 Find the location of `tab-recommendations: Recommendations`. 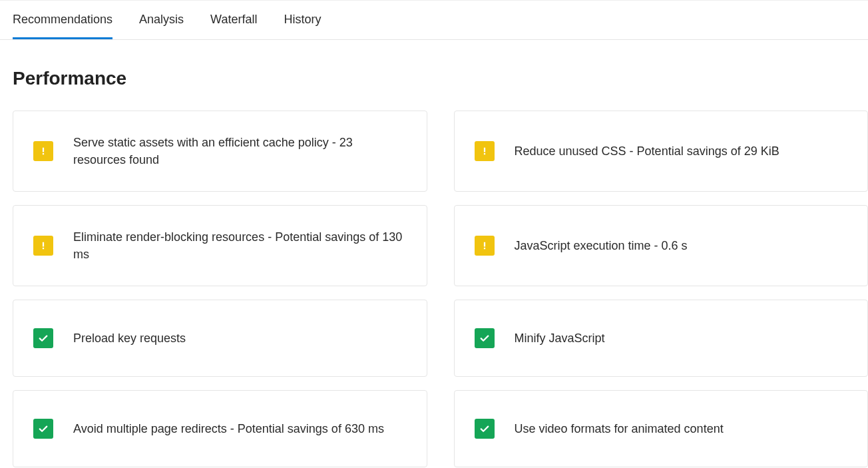

tab-recommendations: Recommendations is located at coordinates (63, 20).